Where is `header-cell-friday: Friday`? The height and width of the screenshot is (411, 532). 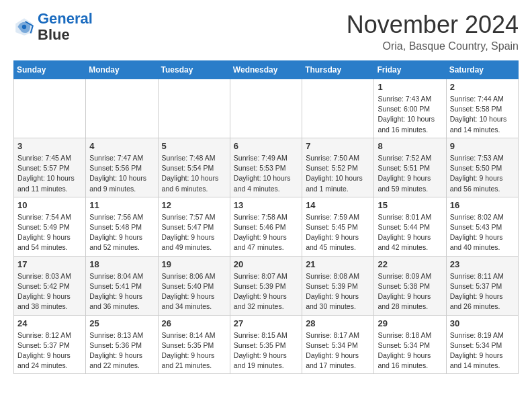 header-cell-friday: Friday is located at coordinates (410, 70).